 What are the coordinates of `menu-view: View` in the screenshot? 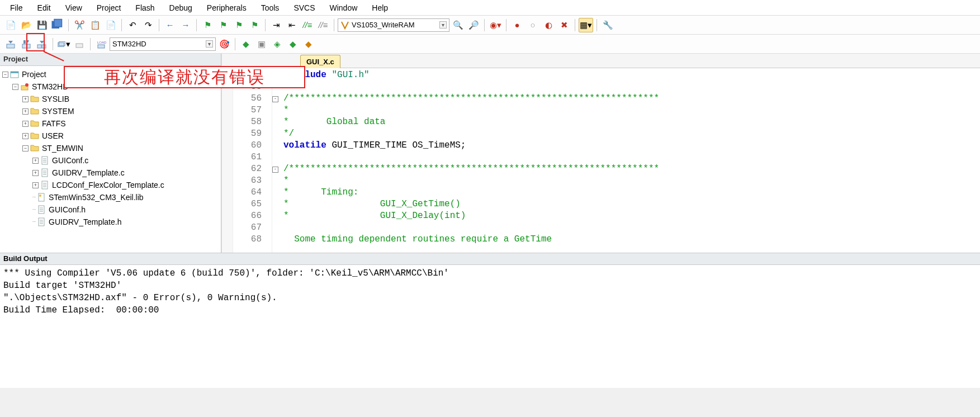 It's located at (74, 8).